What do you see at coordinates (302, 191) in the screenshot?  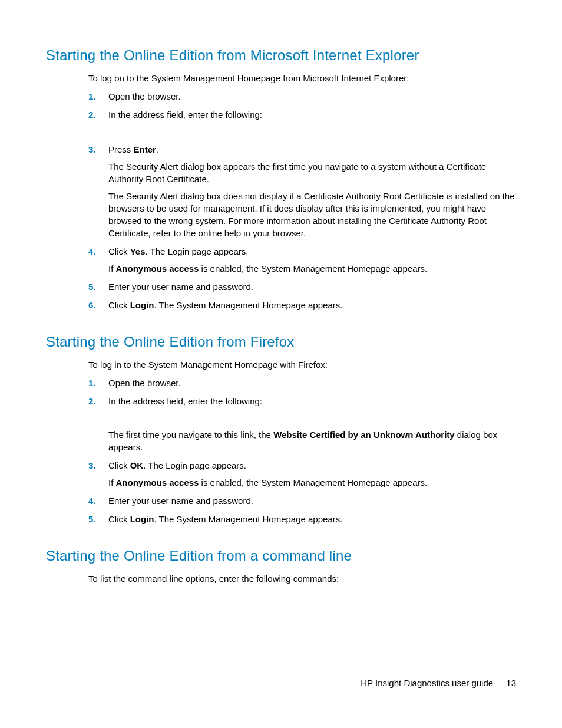 I see `step-item: 3. Press Enter. The Security Alert dialo…` at bounding box center [302, 191].